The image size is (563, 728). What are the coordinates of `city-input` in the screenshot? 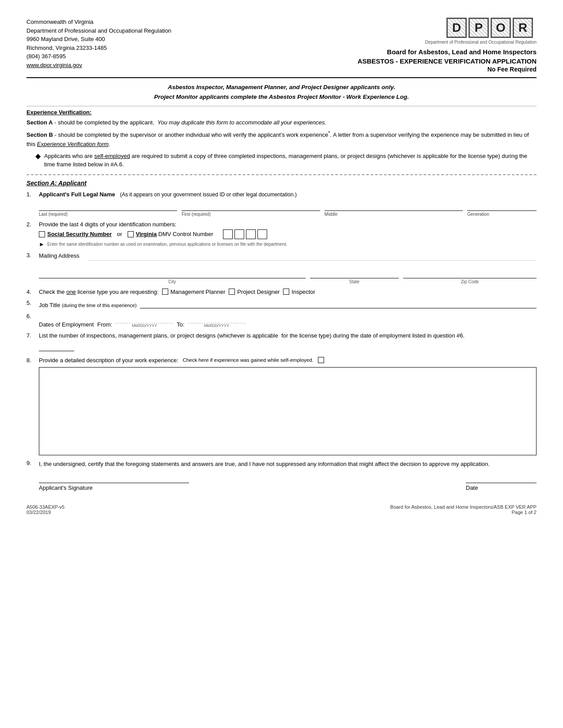 It's located at (172, 274).